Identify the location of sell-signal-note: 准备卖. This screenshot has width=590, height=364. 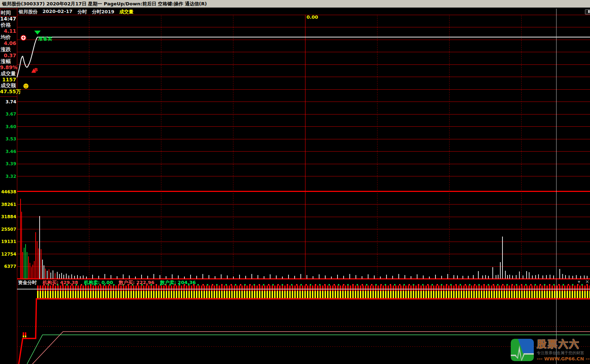
(45, 39).